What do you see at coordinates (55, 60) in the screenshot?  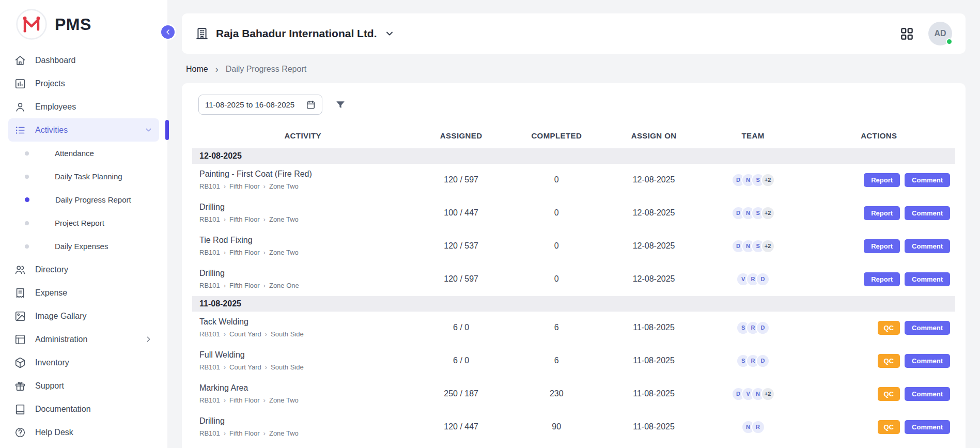 I see `sidebar-item-label: Dashboard` at bounding box center [55, 60].